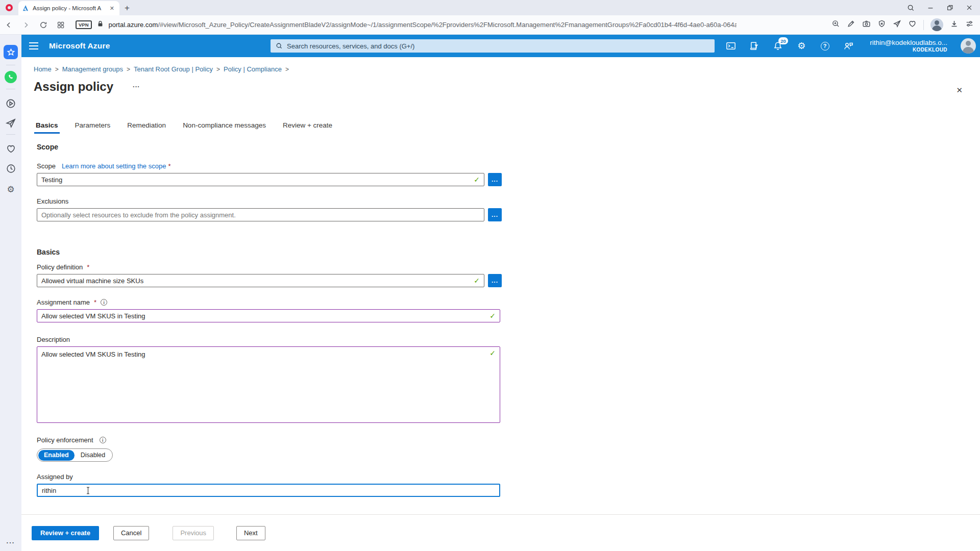 The height and width of the screenshot is (551, 980). I want to click on bookmarks-heart-icon, so click(11, 149).